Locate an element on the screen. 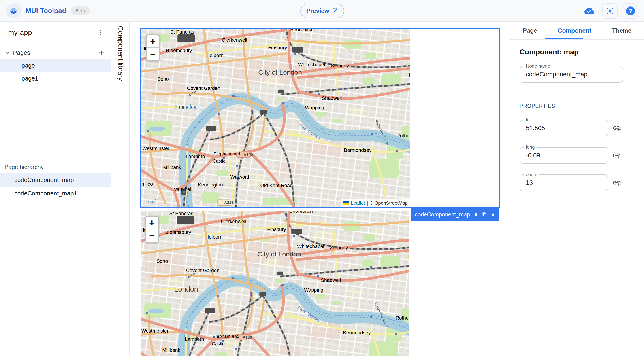  preview-button: Preview is located at coordinates (322, 11).